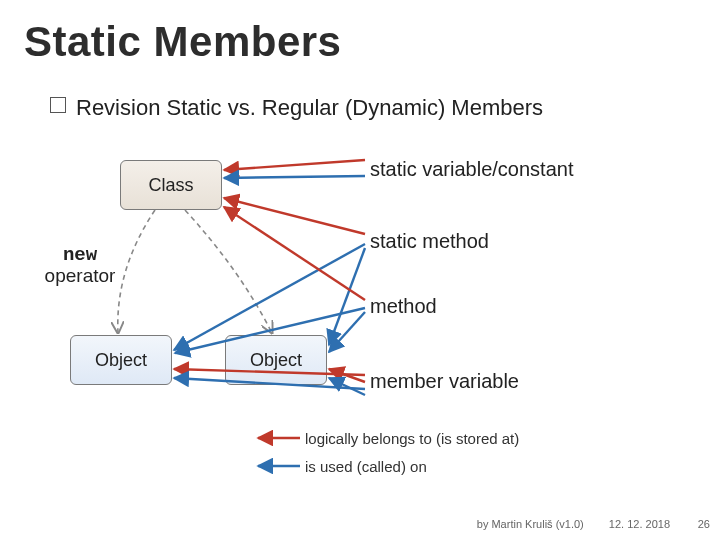  What do you see at coordinates (170, 186) in the screenshot?
I see `class-box-label: Class` at bounding box center [170, 186].